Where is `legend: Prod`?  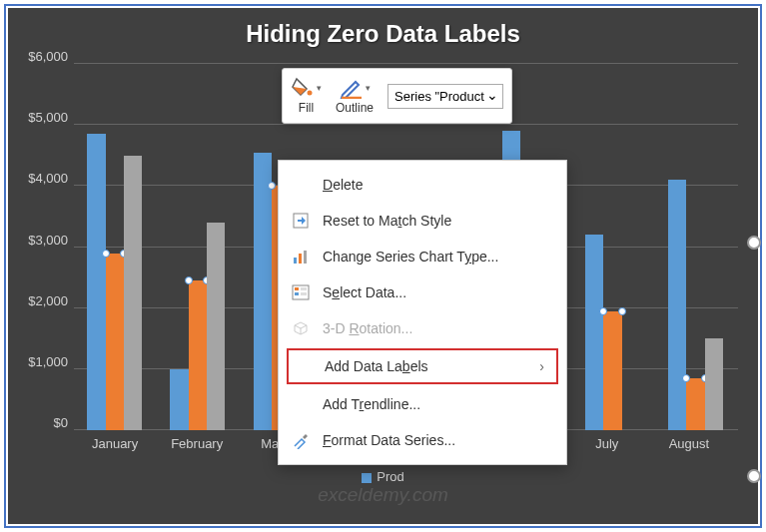
legend: Prod is located at coordinates (383, 477).